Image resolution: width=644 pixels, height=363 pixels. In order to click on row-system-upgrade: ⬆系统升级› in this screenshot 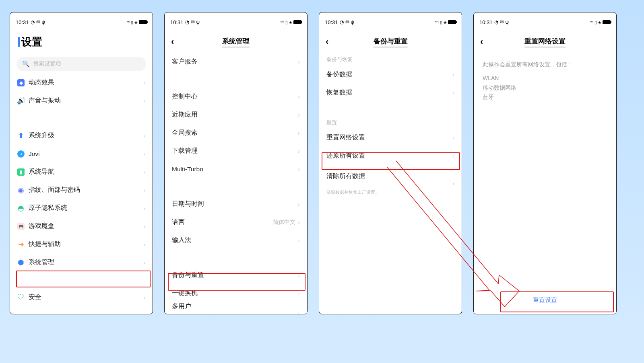, I will do `click(81, 136)`.